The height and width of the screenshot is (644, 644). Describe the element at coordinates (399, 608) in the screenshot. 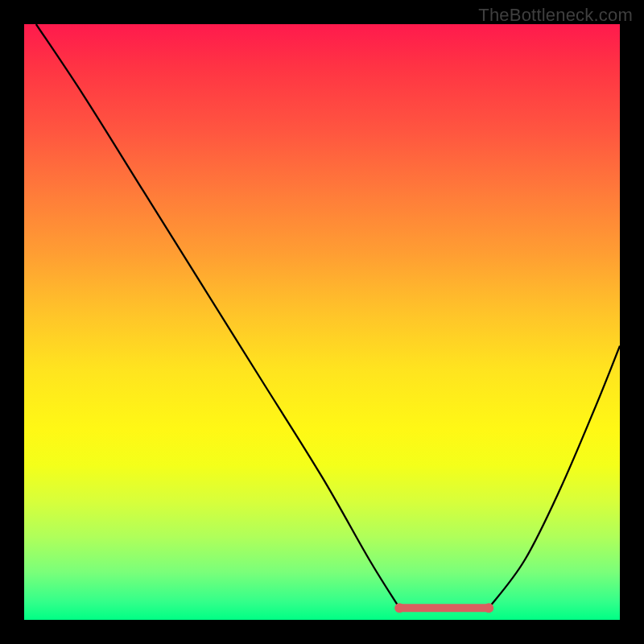

I see `flat-end-dot-left` at that location.